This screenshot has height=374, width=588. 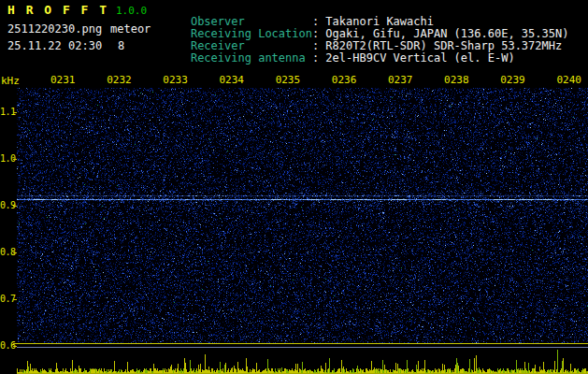 What do you see at coordinates (568, 80) in the screenshot?
I see `x-tick-label: 0240` at bounding box center [568, 80].